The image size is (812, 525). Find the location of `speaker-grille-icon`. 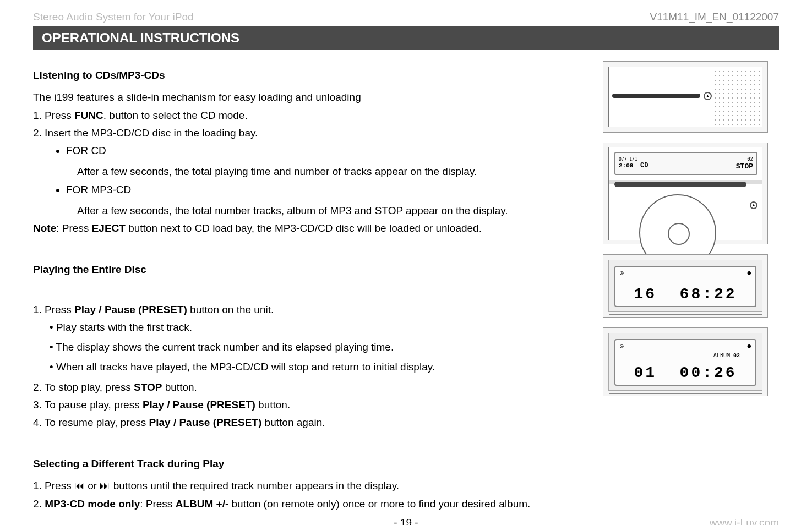

speaker-grille-icon is located at coordinates (737, 97).